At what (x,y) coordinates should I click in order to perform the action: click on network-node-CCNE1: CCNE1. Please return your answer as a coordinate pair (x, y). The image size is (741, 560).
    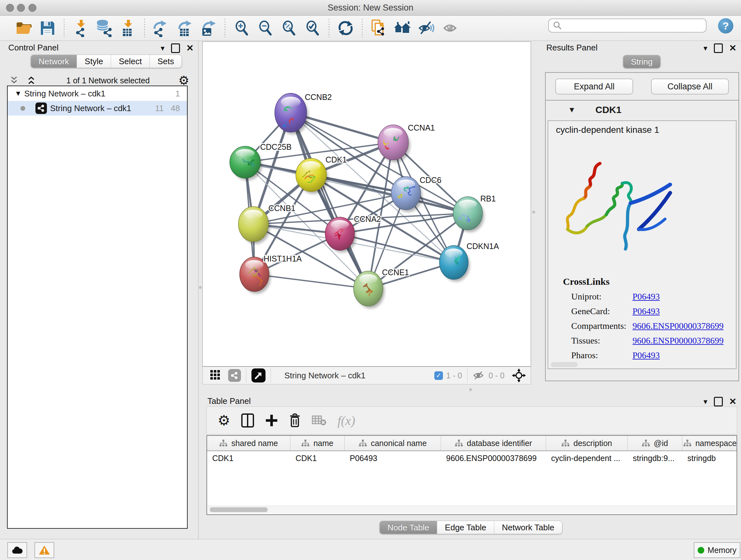
    Looking at the image, I should click on (381, 288).